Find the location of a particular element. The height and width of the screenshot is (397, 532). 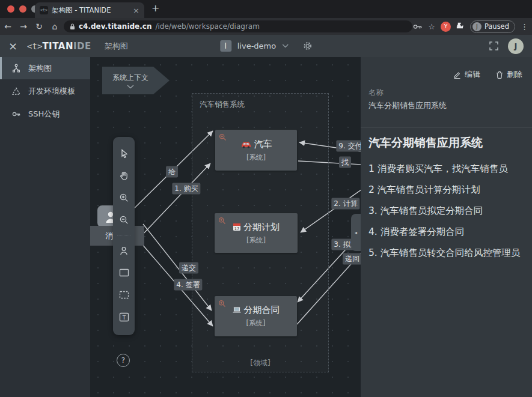

tab-title: 架构图 - TITANIDE is located at coordinates (90, 11).